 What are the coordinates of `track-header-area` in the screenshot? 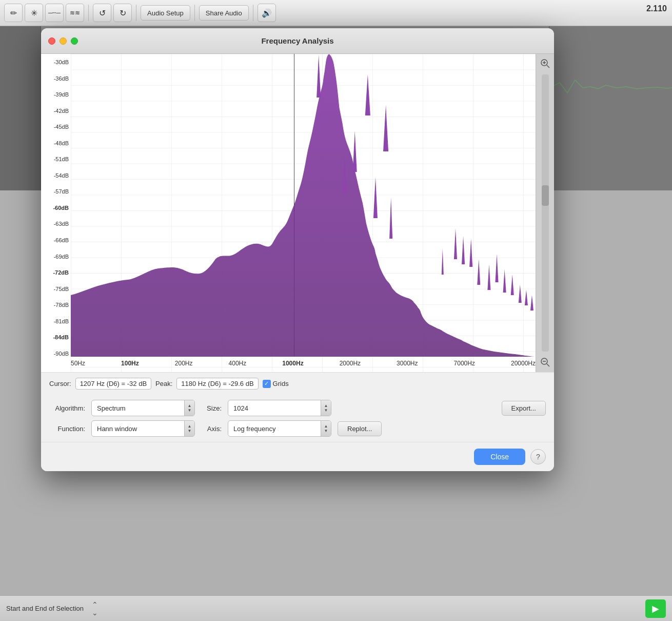 It's located at (21, 108).